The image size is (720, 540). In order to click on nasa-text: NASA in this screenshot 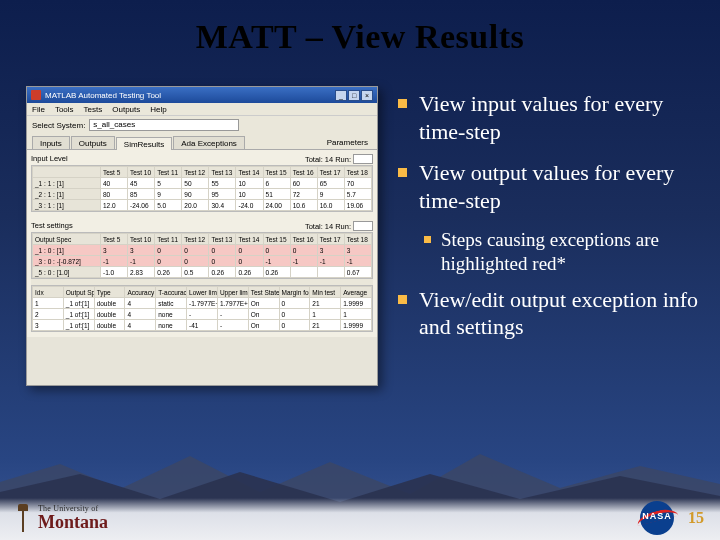, I will do `click(657, 516)`.